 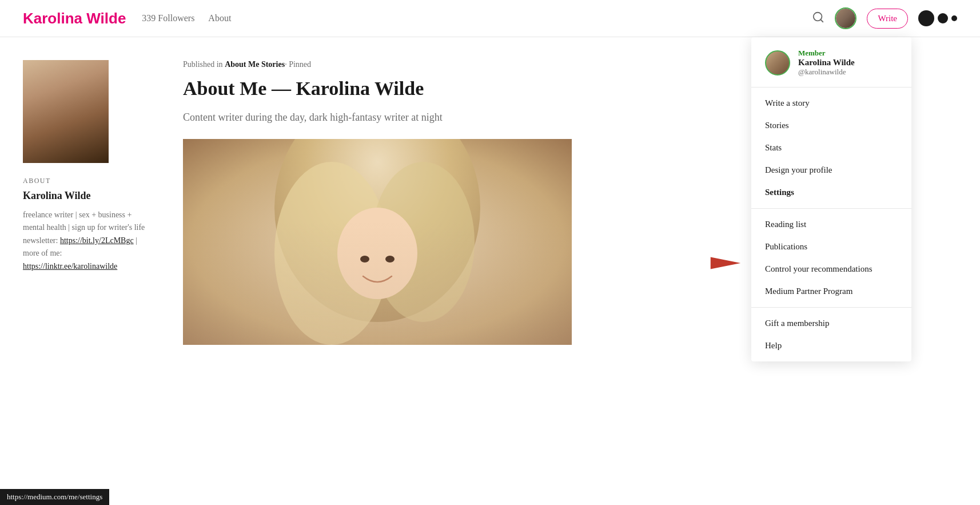 What do you see at coordinates (186, 18) in the screenshot?
I see `header-nav: 339 Followers About` at bounding box center [186, 18].